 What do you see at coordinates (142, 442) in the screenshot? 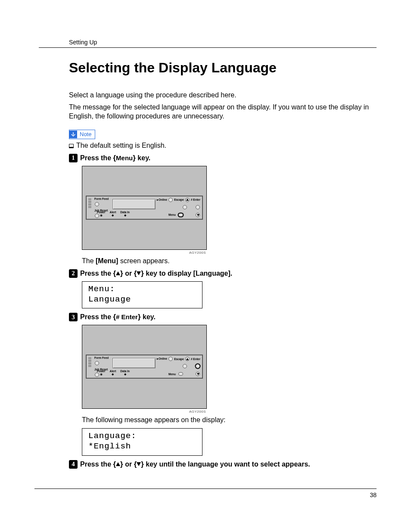
I see `lcd-display-2: Language: *English` at bounding box center [142, 442].